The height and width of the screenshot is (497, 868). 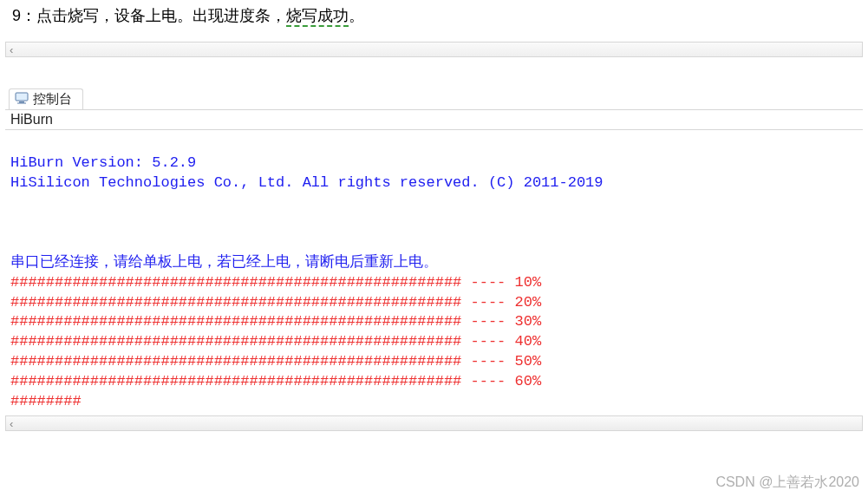 I want to click on monitor-icon, so click(x=22, y=99).